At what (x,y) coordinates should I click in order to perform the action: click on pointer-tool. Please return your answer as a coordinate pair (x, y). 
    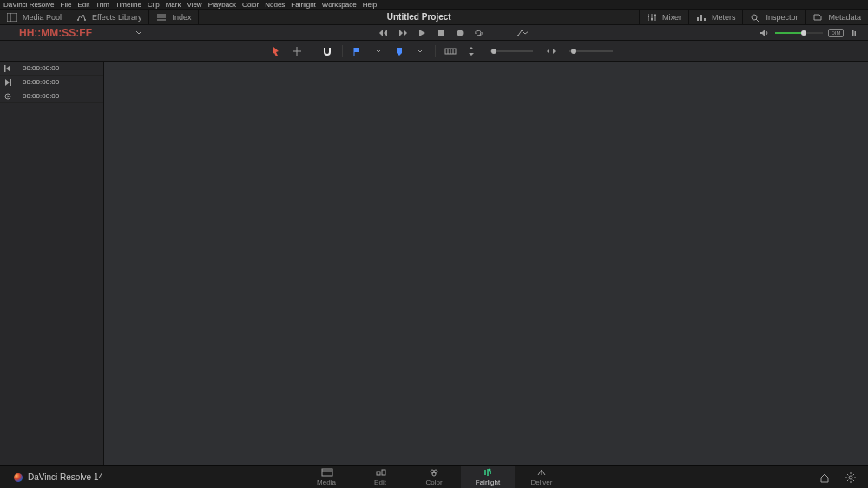
    Looking at the image, I should click on (276, 51).